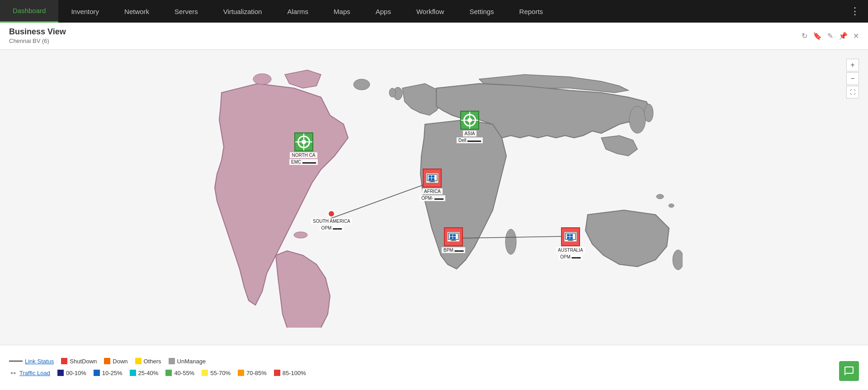 This screenshot has width=868, height=390. What do you see at coordinates (304, 142) in the screenshot?
I see `node-box-north-ca` at bounding box center [304, 142].